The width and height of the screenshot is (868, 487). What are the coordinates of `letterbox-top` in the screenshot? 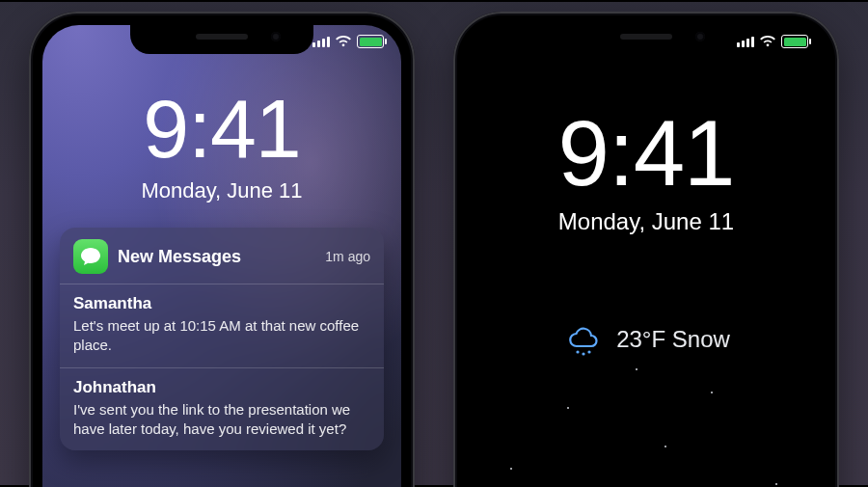 It's located at (434, 1).